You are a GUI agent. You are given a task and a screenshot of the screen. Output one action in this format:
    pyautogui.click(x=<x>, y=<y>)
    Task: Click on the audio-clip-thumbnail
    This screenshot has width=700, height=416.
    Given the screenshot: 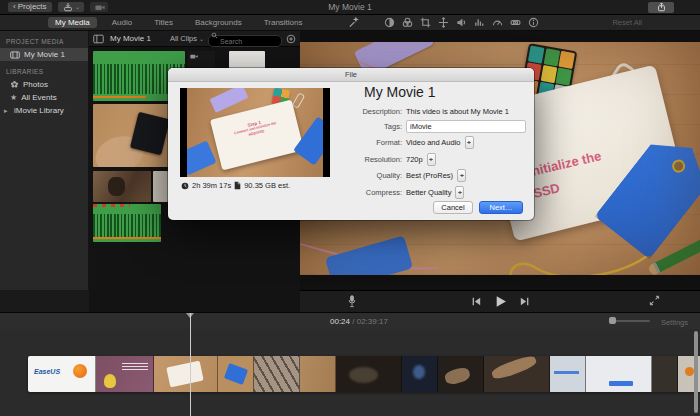 What is the action you would take?
    pyautogui.click(x=127, y=223)
    